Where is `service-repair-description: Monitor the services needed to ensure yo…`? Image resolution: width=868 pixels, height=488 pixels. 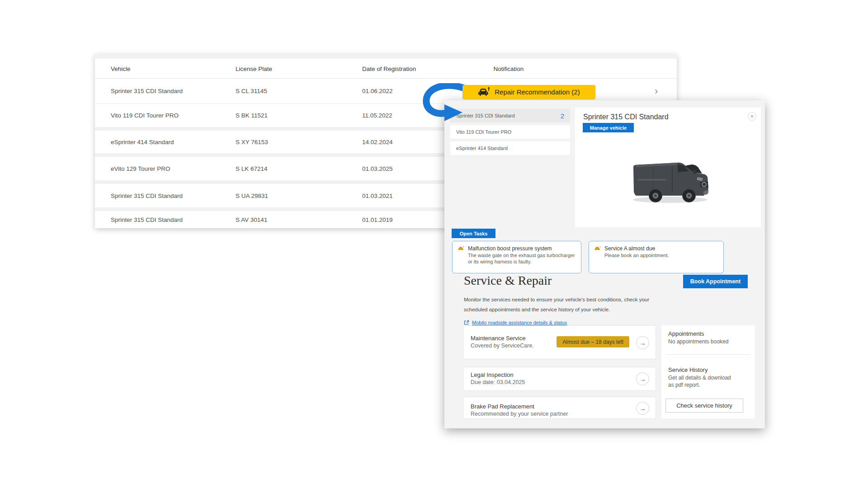 service-repair-description: Monitor the services needed to ensure yo… is located at coordinates (561, 305).